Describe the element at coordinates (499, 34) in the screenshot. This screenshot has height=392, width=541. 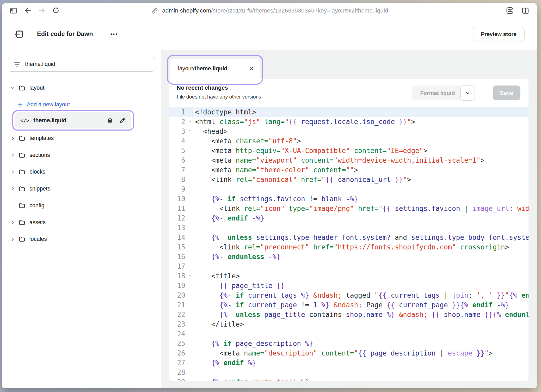
I see `preview-store-button: Preview store` at that location.